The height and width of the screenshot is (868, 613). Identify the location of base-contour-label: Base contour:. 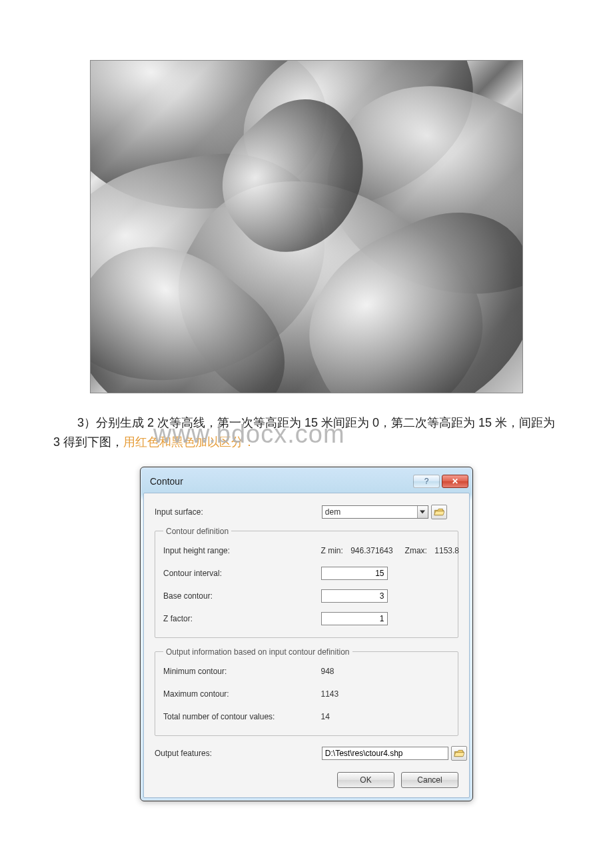
(243, 596).